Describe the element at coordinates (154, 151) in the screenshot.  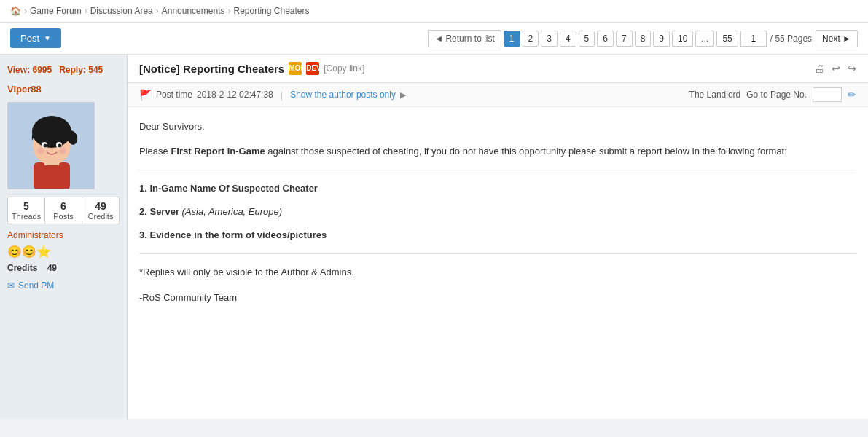
I see `intro-text: Please` at that location.